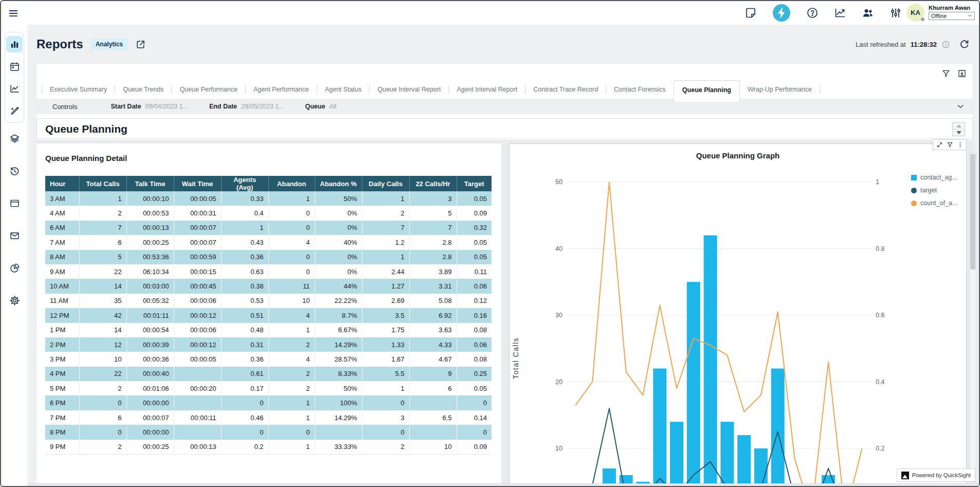 The height and width of the screenshot is (487, 980). Describe the element at coordinates (386, 199) in the screenshot. I see `table-cell: 1` at that location.